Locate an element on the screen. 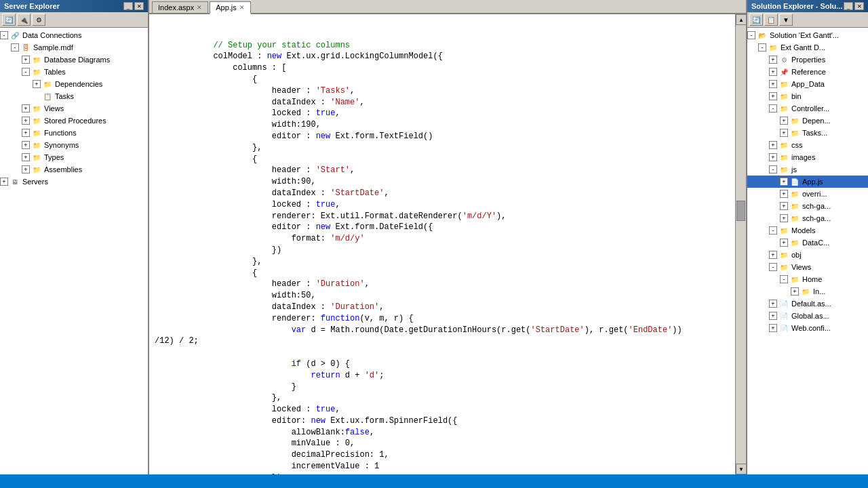 The height and width of the screenshot is (488, 868). se-close-button: ✕ is located at coordinates (139, 6).